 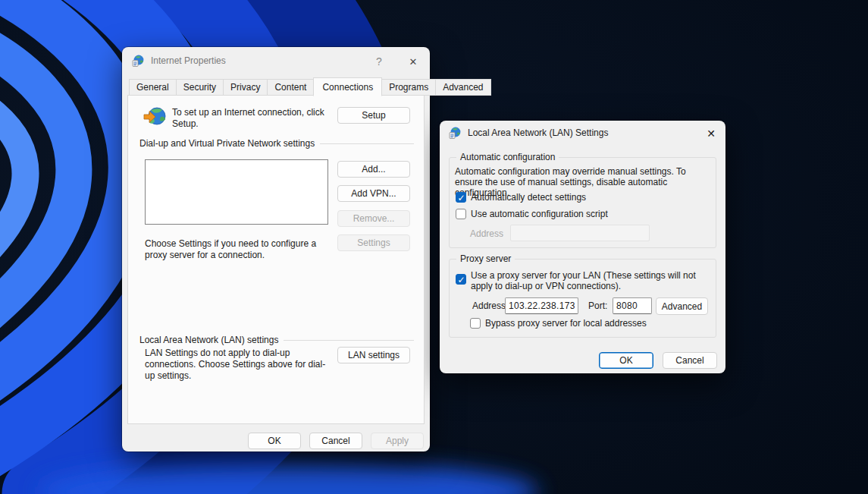 What do you see at coordinates (239, 250) in the screenshot?
I see `choose-settings-hint: Choose Settings if you need to configure…` at bounding box center [239, 250].